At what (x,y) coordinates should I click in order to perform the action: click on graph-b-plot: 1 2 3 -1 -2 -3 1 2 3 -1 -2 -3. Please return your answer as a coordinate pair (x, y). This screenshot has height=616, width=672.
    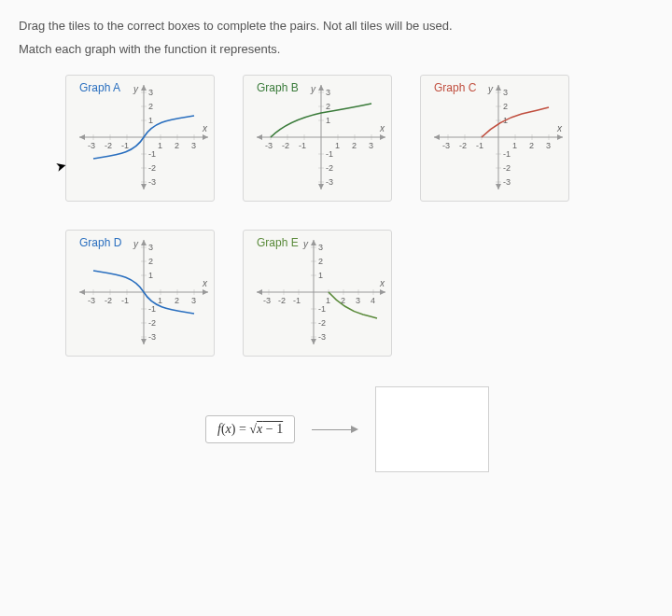
    Looking at the image, I should click on (321, 137).